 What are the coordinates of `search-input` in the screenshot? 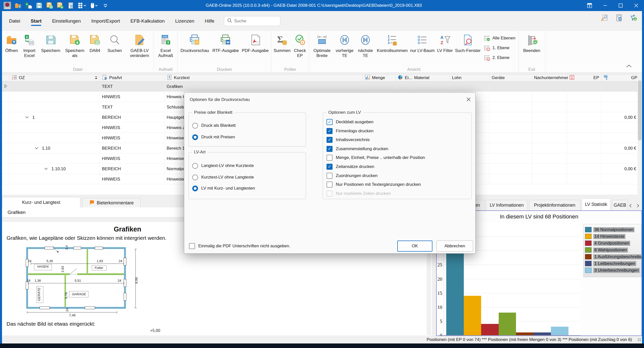 It's located at (253, 21).